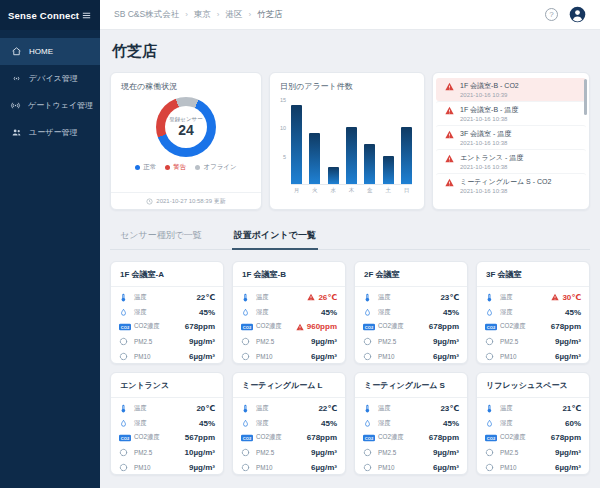  Describe the element at coordinates (289, 312) in the screenshot. I see `sensor-card: 1F 会議室-B 温度 26℃ 湿度 45% CO2 CO2濃度 960ppm …` at that location.